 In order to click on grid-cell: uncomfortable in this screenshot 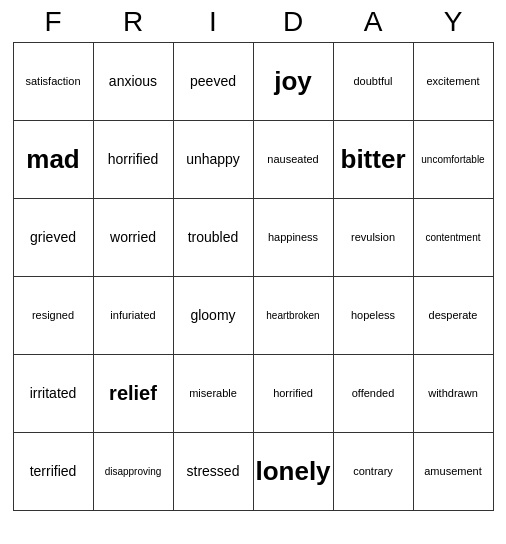, I will do `click(454, 160)`.